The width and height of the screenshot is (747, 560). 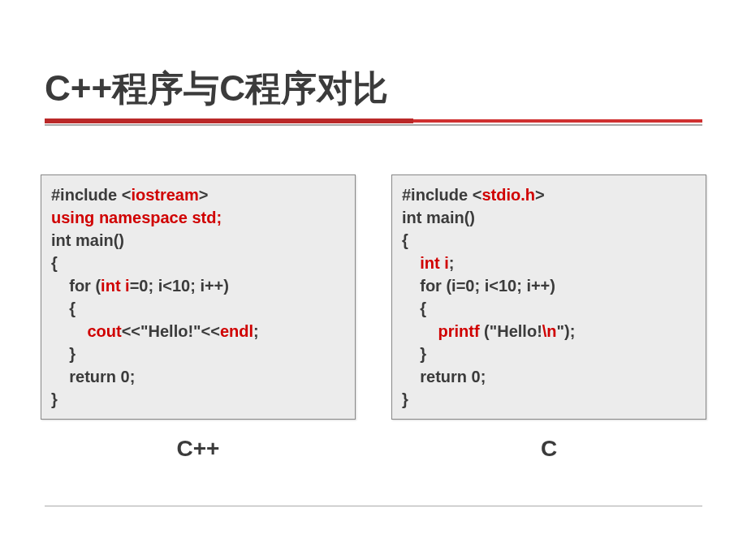 I want to click on label-c: C, so click(x=549, y=449).